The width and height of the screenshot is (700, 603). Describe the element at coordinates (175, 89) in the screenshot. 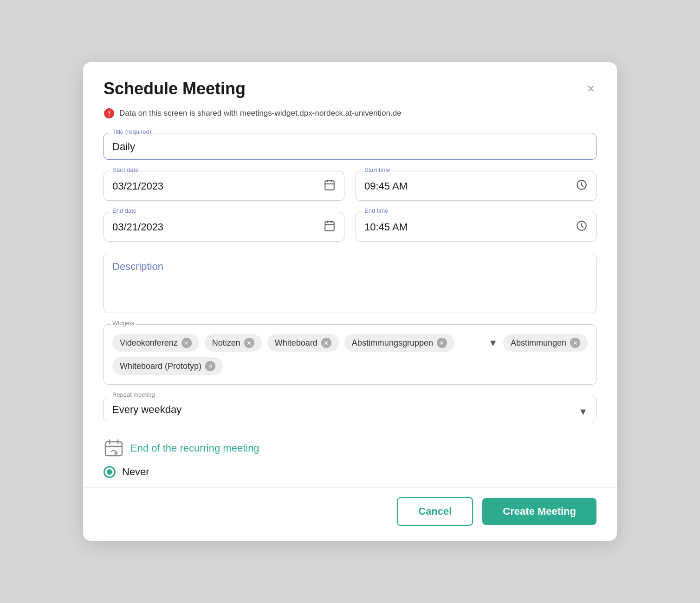

I see `modal-title: Schedule Meeting` at that location.